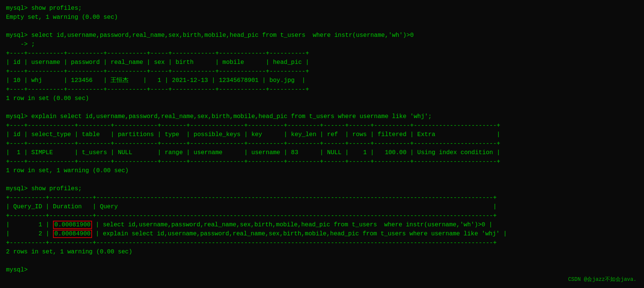  Describe the element at coordinates (322, 234) in the screenshot. I see `table3-row2: | 2 | 0.00084900 | explain select id,use…` at that location.